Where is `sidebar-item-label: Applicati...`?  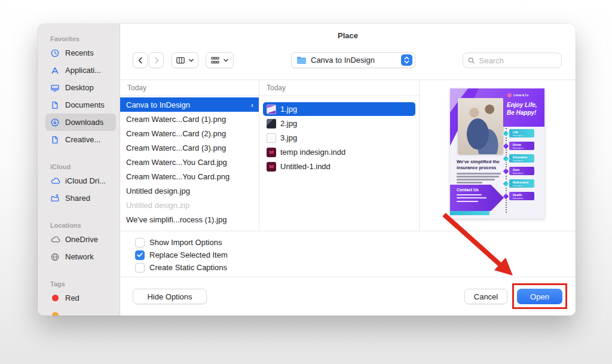
sidebar-item-label: Applicati... is located at coordinates (83, 71).